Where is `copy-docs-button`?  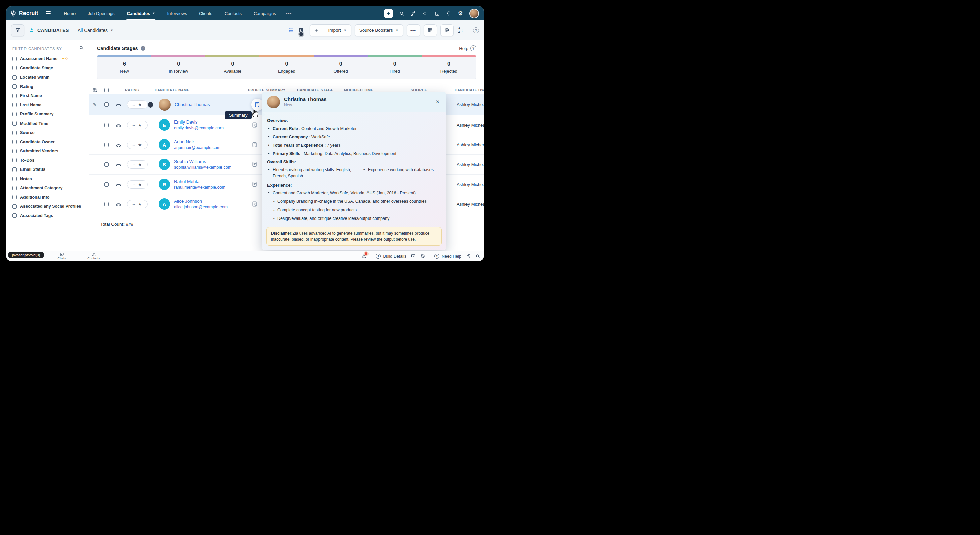 copy-docs-button is located at coordinates (468, 256).